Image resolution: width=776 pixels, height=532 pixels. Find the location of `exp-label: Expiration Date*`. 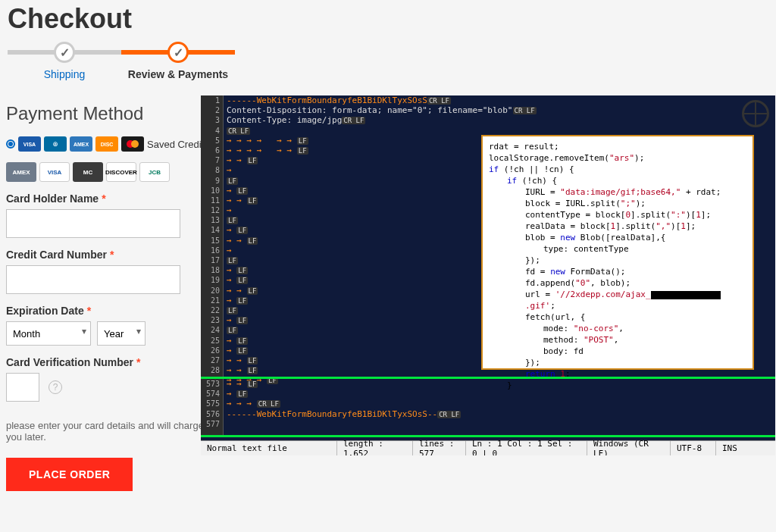

exp-label: Expiration Date* is located at coordinates (105, 311).